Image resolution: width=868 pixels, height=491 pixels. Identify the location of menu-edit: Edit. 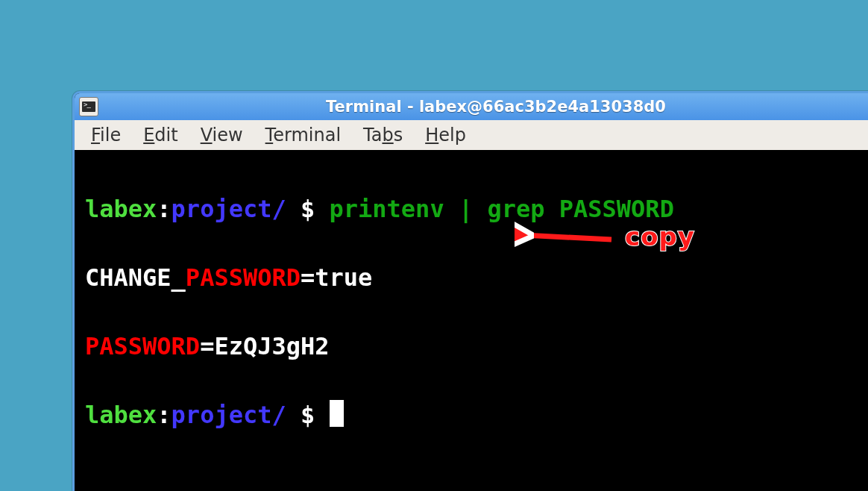
(160, 135).